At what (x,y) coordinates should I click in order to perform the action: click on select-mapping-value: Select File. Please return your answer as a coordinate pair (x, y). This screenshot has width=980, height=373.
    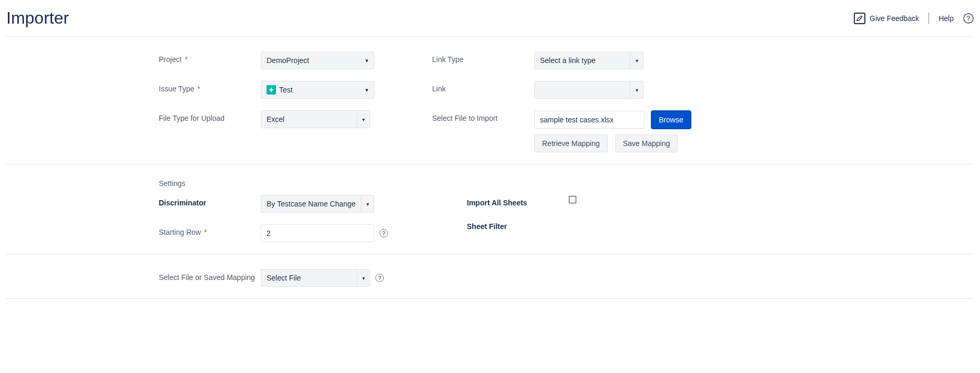
    Looking at the image, I should click on (309, 278).